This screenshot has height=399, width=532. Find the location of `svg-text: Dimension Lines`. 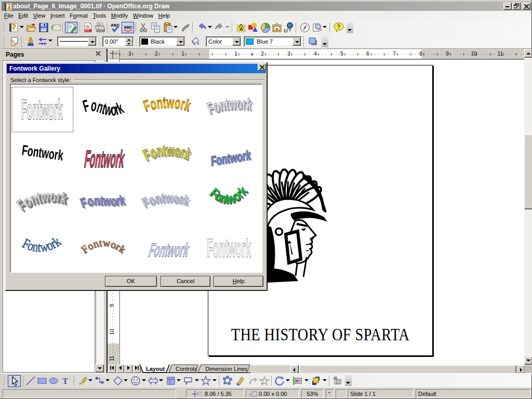

svg-text: Dimension Lines is located at coordinates (227, 369).